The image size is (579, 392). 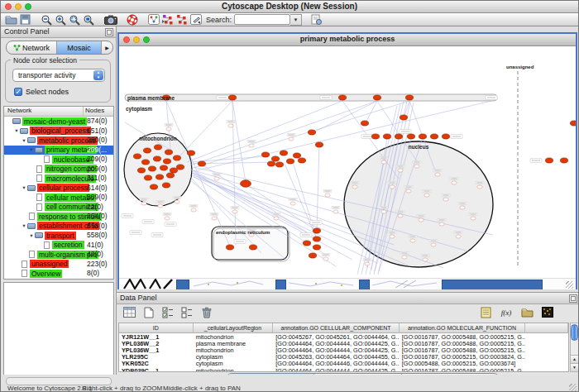 What do you see at coordinates (12, 20) in the screenshot?
I see `open-file-icon` at bounding box center [12, 20].